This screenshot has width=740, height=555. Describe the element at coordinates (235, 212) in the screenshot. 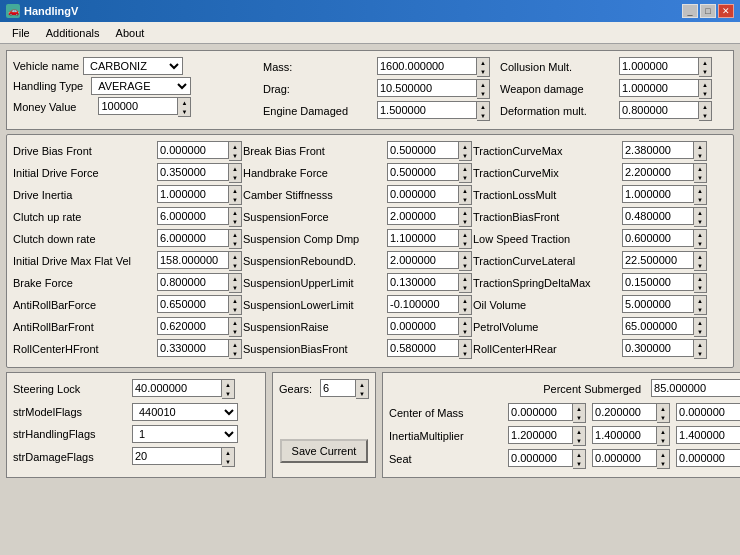

I see `cu-up: ▲` at that location.